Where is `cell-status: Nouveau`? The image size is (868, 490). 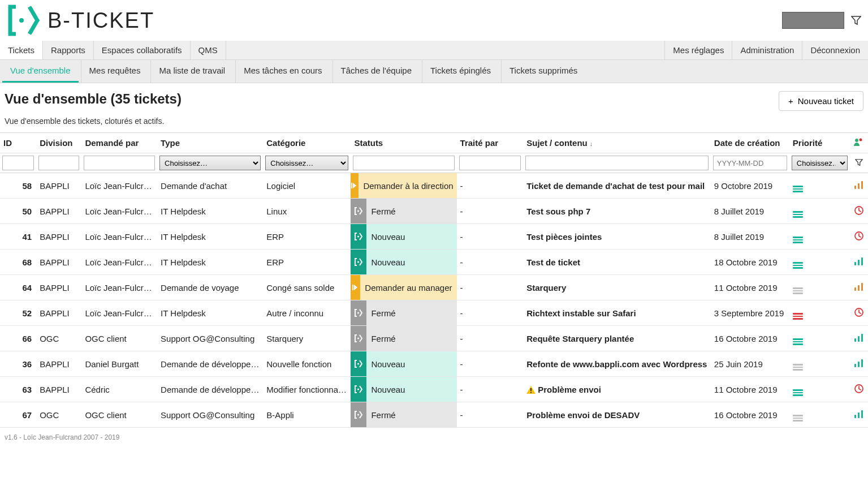 cell-status: Nouveau is located at coordinates (404, 389).